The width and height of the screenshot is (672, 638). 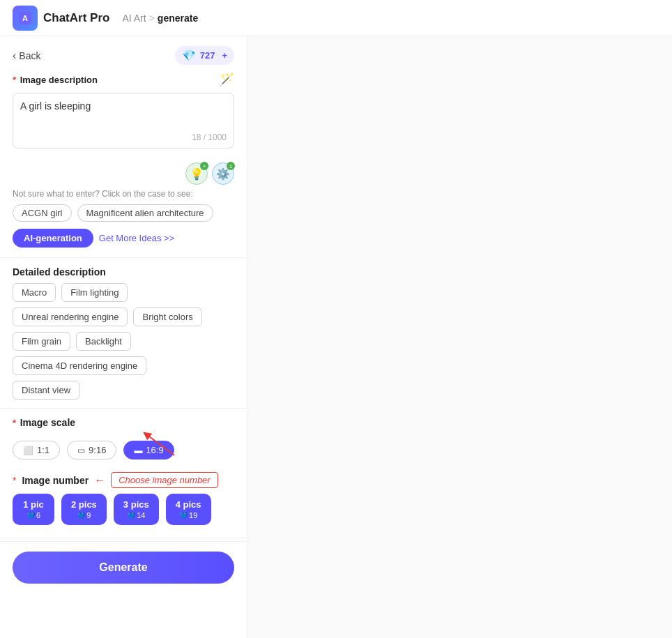 I want to click on get-more-ideas-link: Get More Ideas >>, so click(x=137, y=238).